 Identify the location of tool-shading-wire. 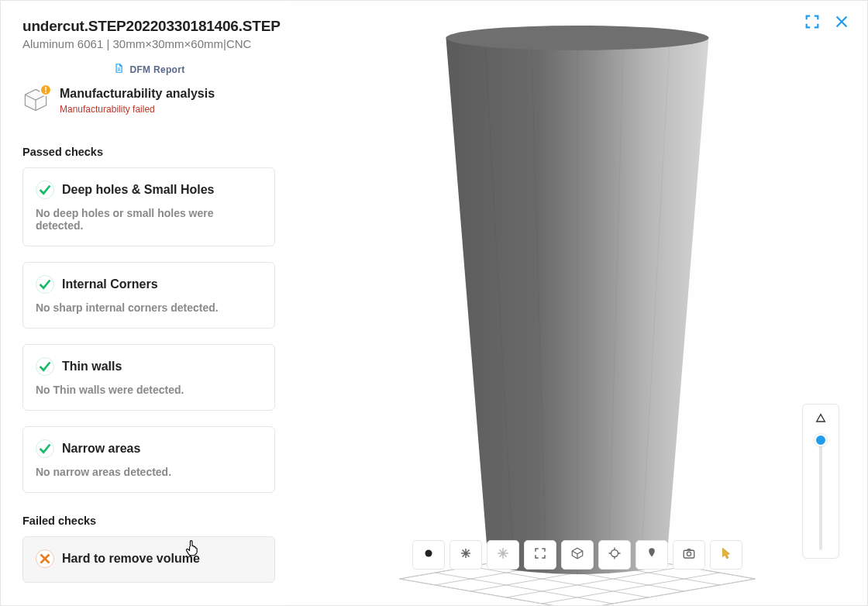
(466, 555).